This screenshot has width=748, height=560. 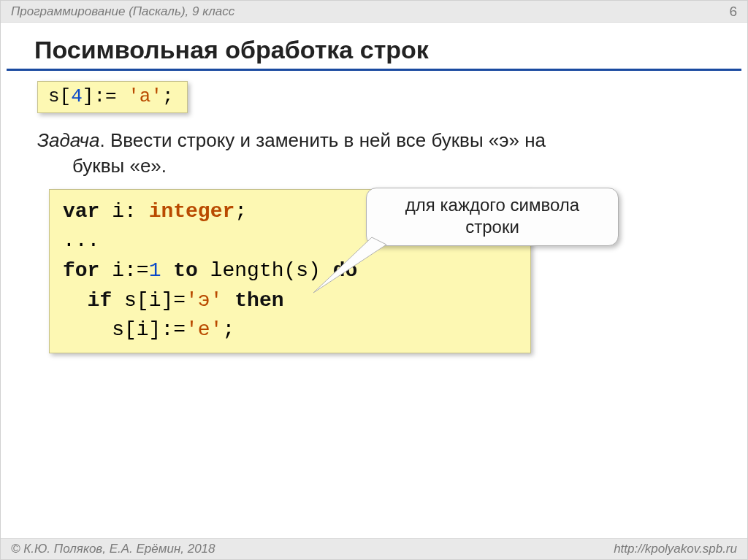 I want to click on code-keyword-then: then, so click(x=259, y=301).